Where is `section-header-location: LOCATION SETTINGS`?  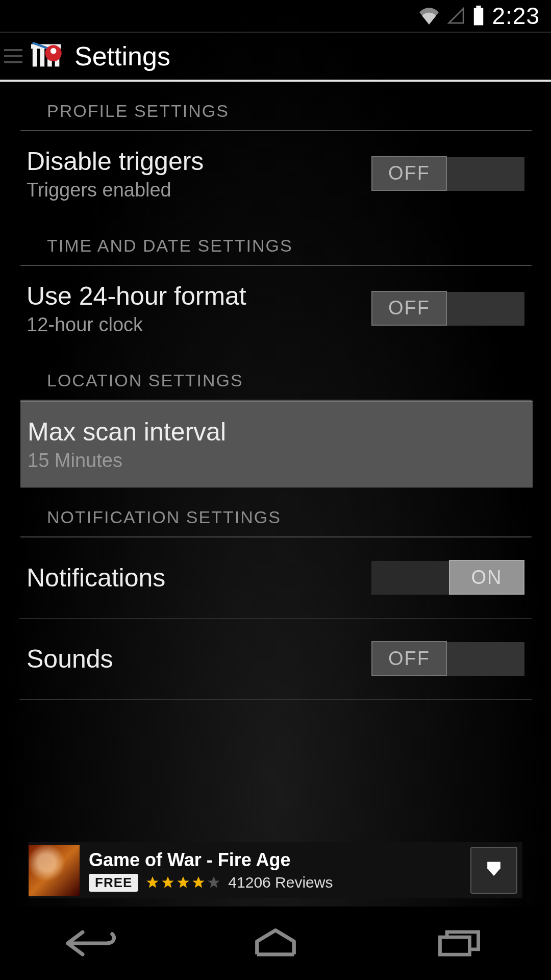 section-header-location: LOCATION SETTINGS is located at coordinates (276, 376).